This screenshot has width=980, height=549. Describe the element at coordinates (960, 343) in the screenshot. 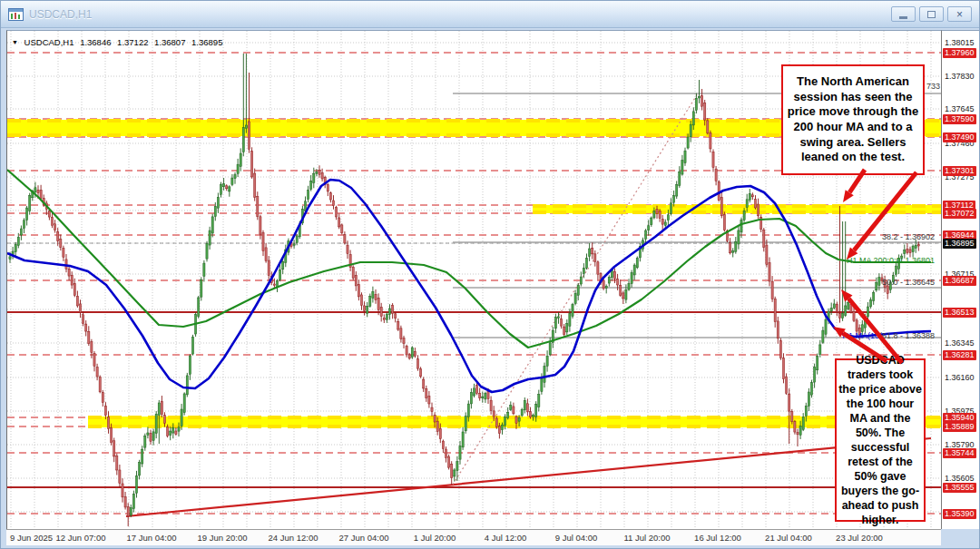

I see `price-tick-label: 1.36345` at that location.